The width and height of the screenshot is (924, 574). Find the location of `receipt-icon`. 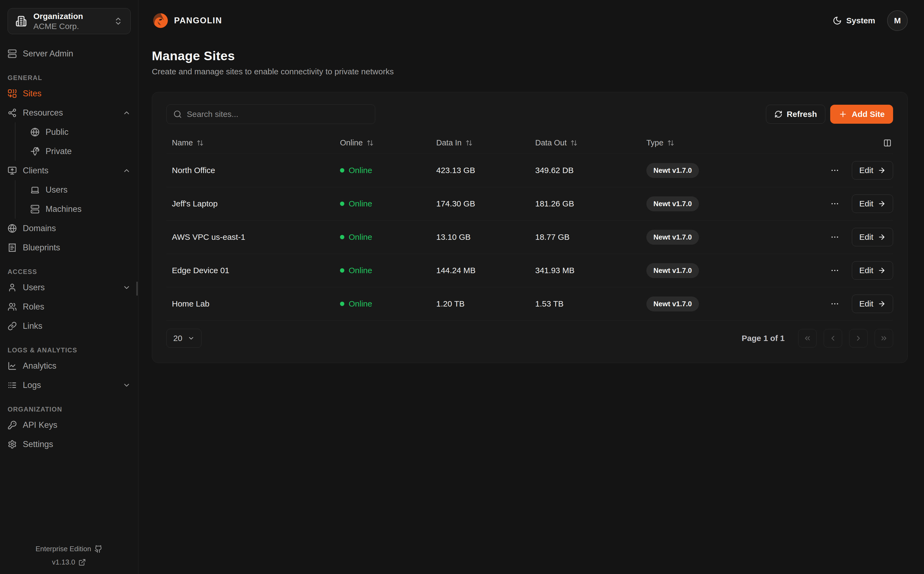

receipt-icon is located at coordinates (12, 248).